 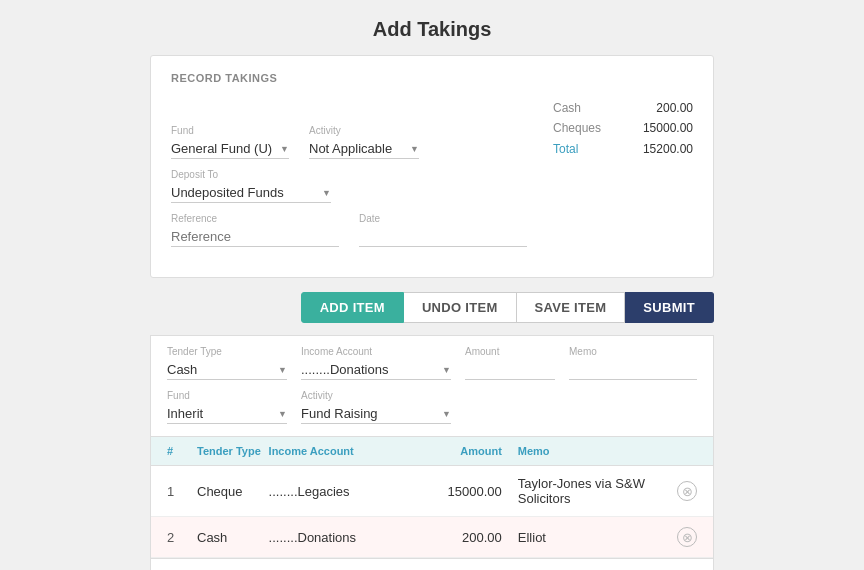 What do you see at coordinates (432, 28) in the screenshot?
I see `page-title: Add Takings` at bounding box center [432, 28].